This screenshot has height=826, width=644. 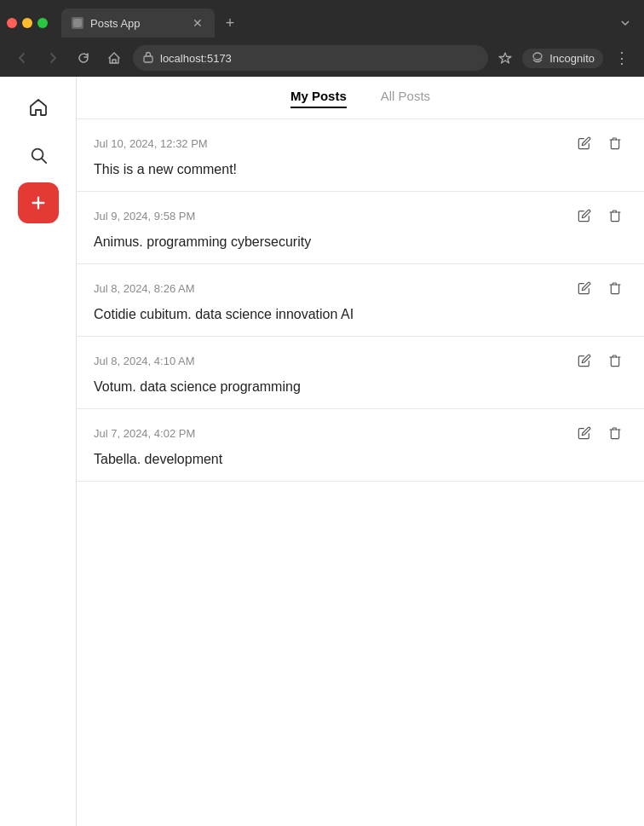 What do you see at coordinates (12, 23) in the screenshot?
I see `close-window-button` at bounding box center [12, 23].